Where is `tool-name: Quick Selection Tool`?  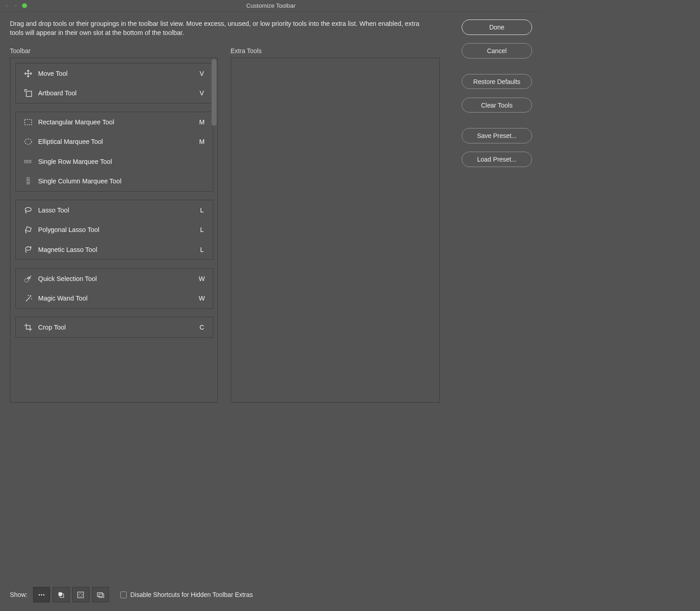
tool-name: Quick Selection Tool is located at coordinates (116, 279).